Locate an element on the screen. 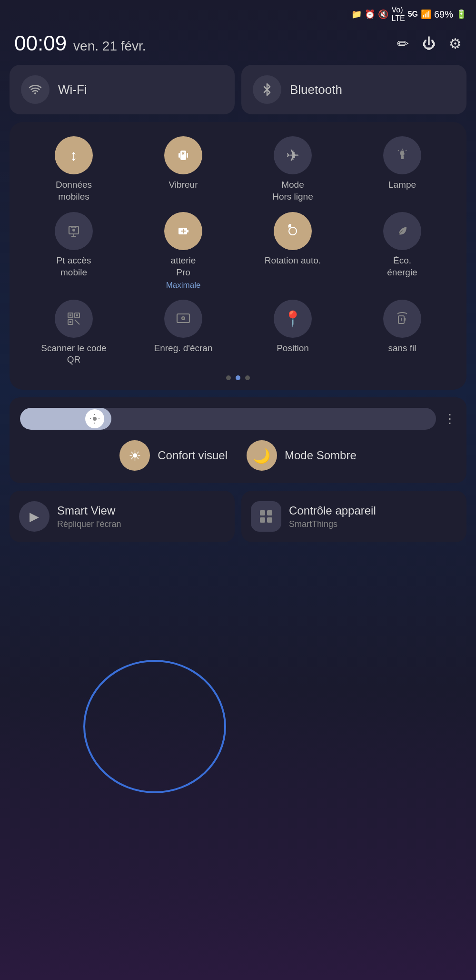 The height and width of the screenshot is (980, 476). qs-grid-row1: ↕ Donnéesmobiles Vibreur ✈ ModeHors lign… is located at coordinates (238, 170).